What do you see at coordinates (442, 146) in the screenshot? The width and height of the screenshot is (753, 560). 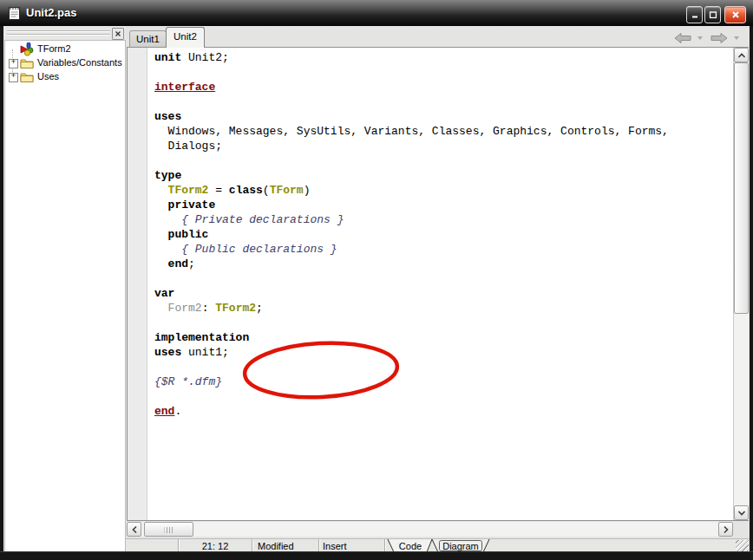 I see `code-line: Dialogs;` at bounding box center [442, 146].